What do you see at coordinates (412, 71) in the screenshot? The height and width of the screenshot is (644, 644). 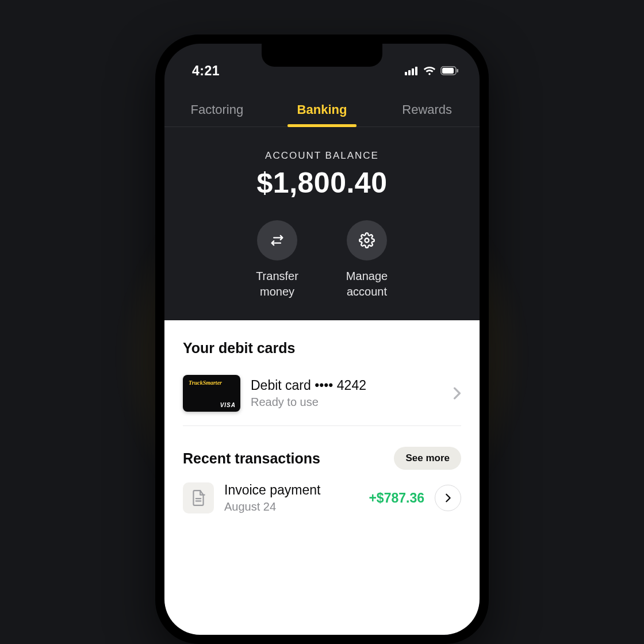 I see `cellular-icon` at bounding box center [412, 71].